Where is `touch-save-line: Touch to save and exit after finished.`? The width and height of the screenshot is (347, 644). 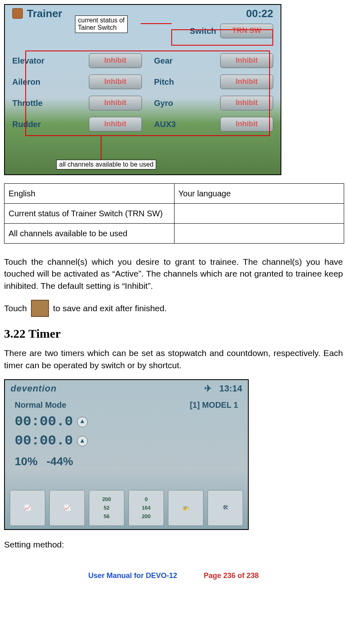 touch-save-line: Touch to save and exit after finished. is located at coordinates (174, 308).